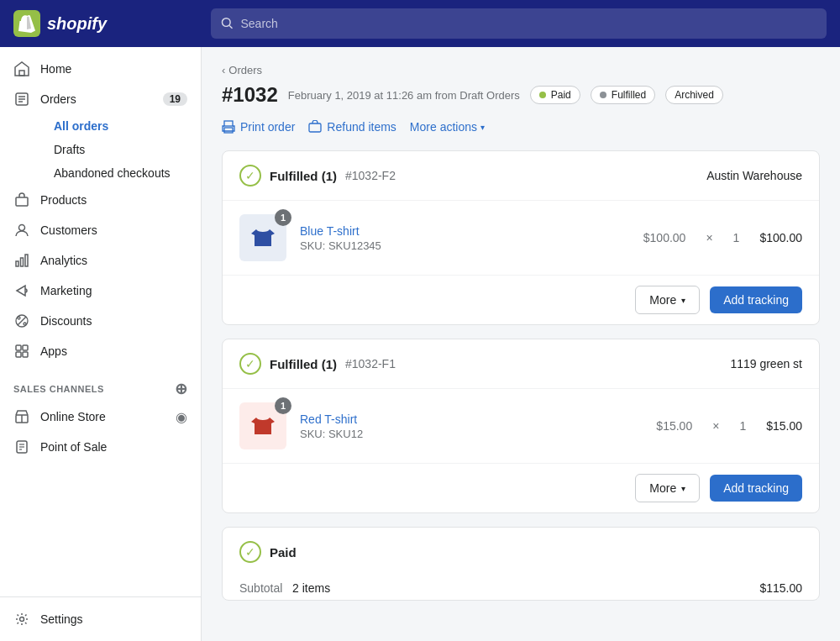 The image size is (840, 641). What do you see at coordinates (175, 99) in the screenshot?
I see `orders-badge: 19` at bounding box center [175, 99].